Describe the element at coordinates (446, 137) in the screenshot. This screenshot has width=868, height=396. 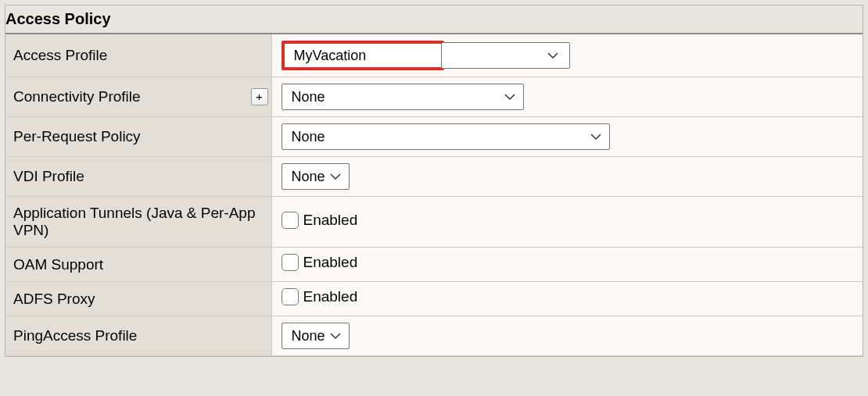
I see `select-per-request-policy: None` at that location.